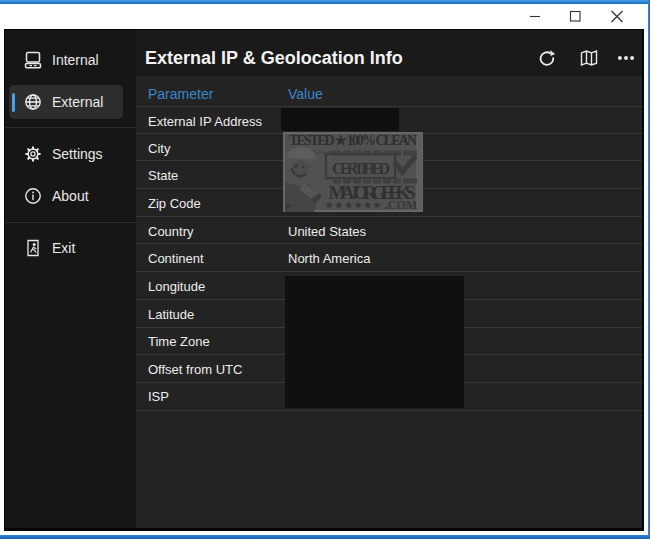  I want to click on svg-text: .COM, so click(401, 205).